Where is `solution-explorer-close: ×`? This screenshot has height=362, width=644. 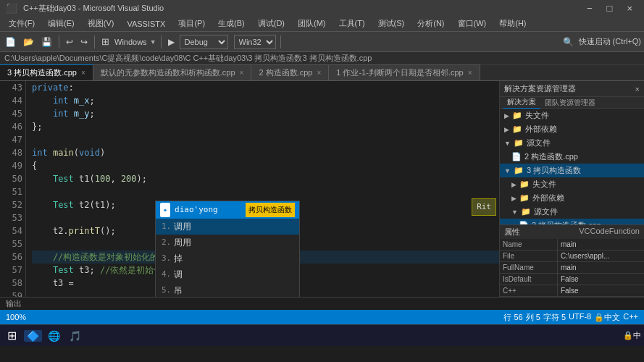 solution-explorer-close: × is located at coordinates (637, 89).